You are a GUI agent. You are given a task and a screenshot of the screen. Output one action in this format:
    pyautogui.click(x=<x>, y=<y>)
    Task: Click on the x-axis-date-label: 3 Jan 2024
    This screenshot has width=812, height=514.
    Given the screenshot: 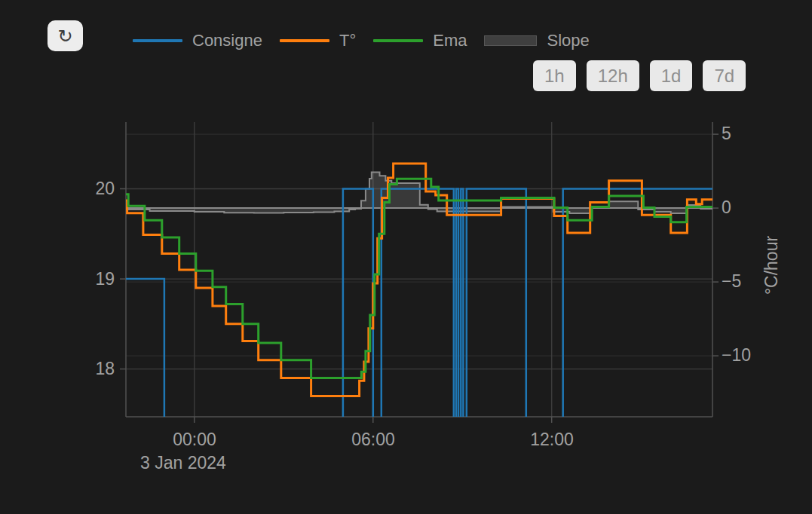 What is the action you would take?
    pyautogui.click(x=183, y=463)
    